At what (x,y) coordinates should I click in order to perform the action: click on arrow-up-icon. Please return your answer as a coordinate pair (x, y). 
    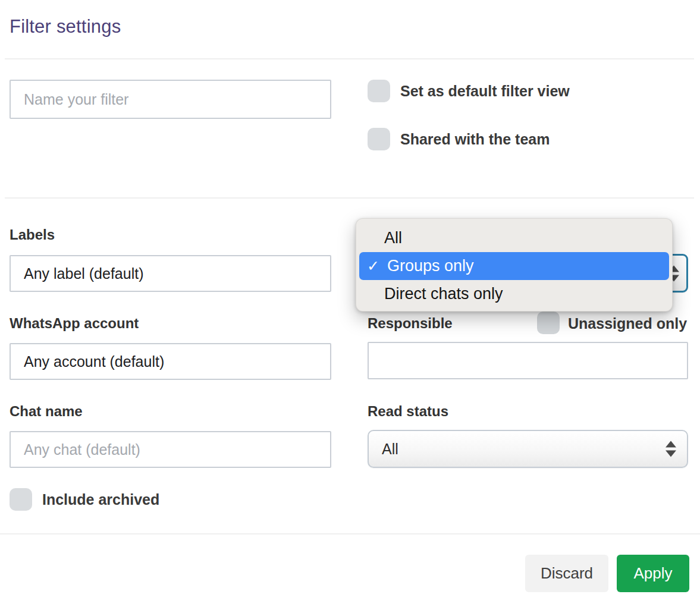
    Looking at the image, I should click on (671, 445).